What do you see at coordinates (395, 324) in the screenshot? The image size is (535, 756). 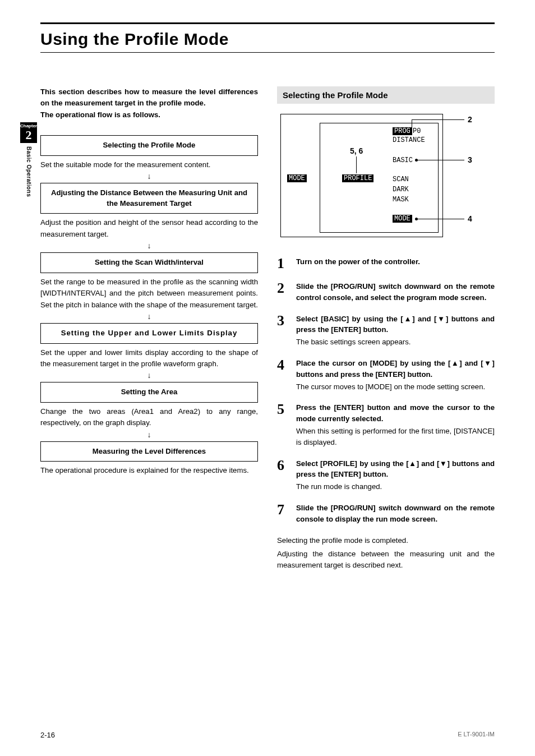 I see `step-bold: Select [BASIC] by using the [▲] and [▼] …` at bounding box center [395, 324].